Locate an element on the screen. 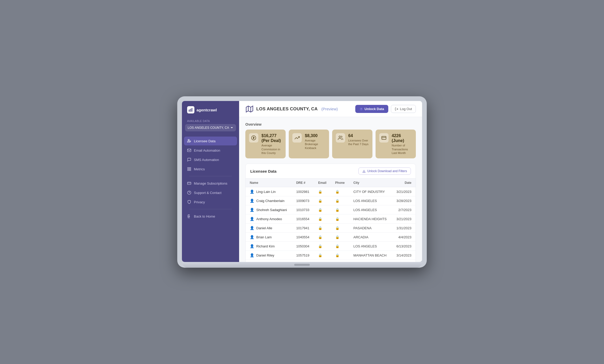 Image resolution: width=604 pixels, height=364 pixels. cell-name: 👤 Brian Lam is located at coordinates (269, 237).